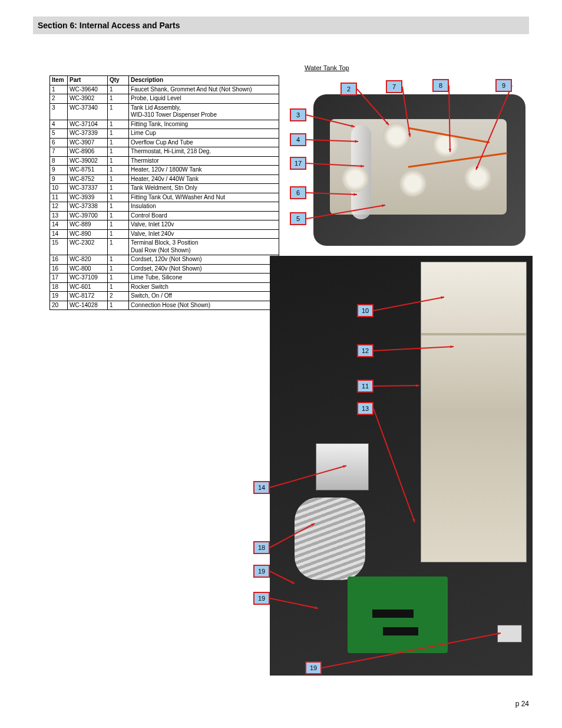  What do you see at coordinates (393, 614) in the screenshot?
I see `chip` at bounding box center [393, 614].